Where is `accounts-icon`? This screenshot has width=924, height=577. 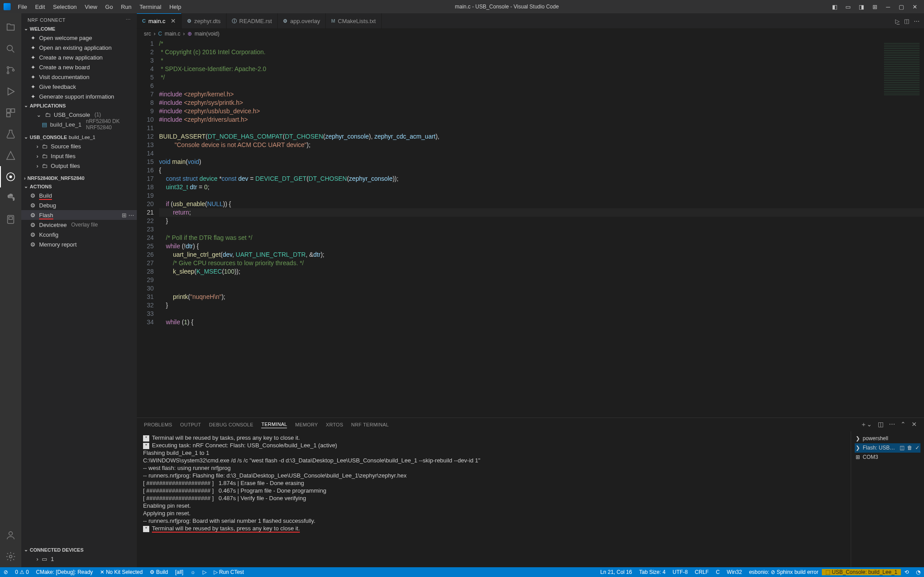
accounts-icon is located at coordinates (11, 535).